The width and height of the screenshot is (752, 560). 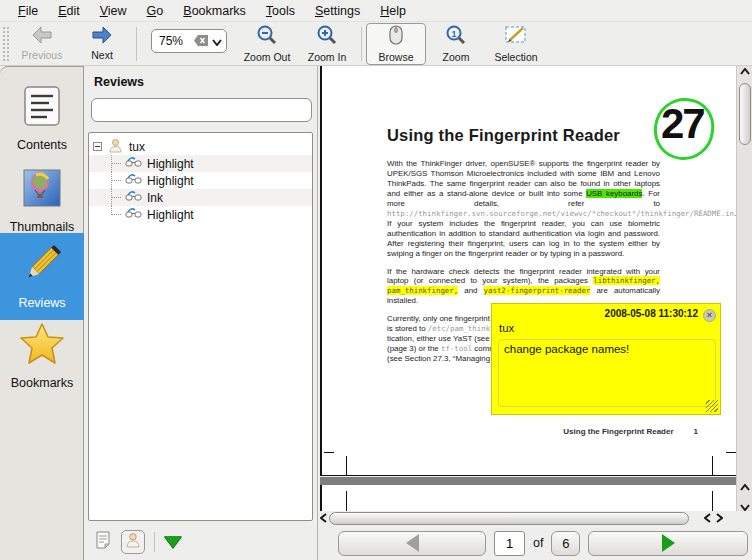 What do you see at coordinates (173, 542) in the screenshot?
I see `filter-dropdown-button` at bounding box center [173, 542].